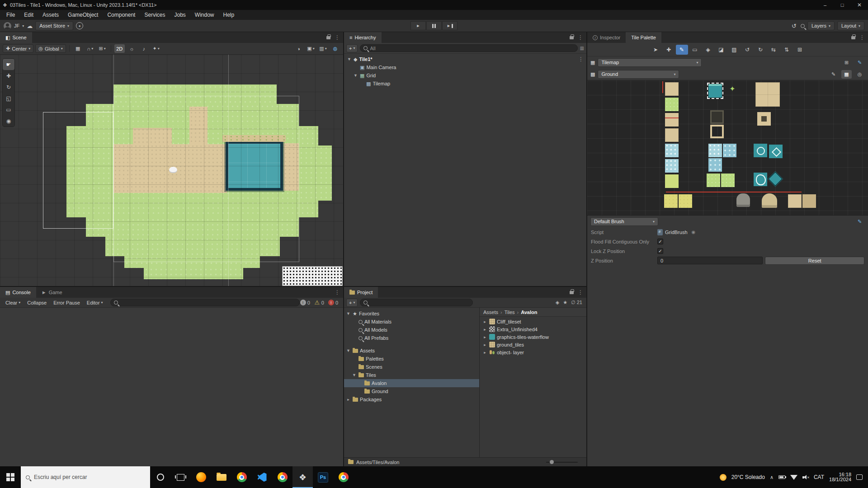 This screenshot has height=488, width=868. What do you see at coordinates (9, 76) in the screenshot?
I see `move-tool-icon: ✚` at bounding box center [9, 76].